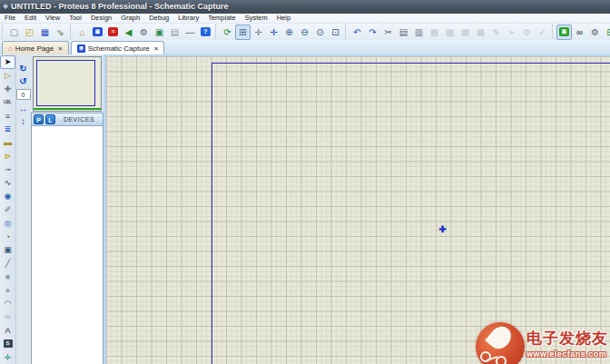 The height and width of the screenshot is (364, 610). What do you see at coordinates (336, 33) in the screenshot?
I see `zoom-area-button: ⊡` at bounding box center [336, 33].